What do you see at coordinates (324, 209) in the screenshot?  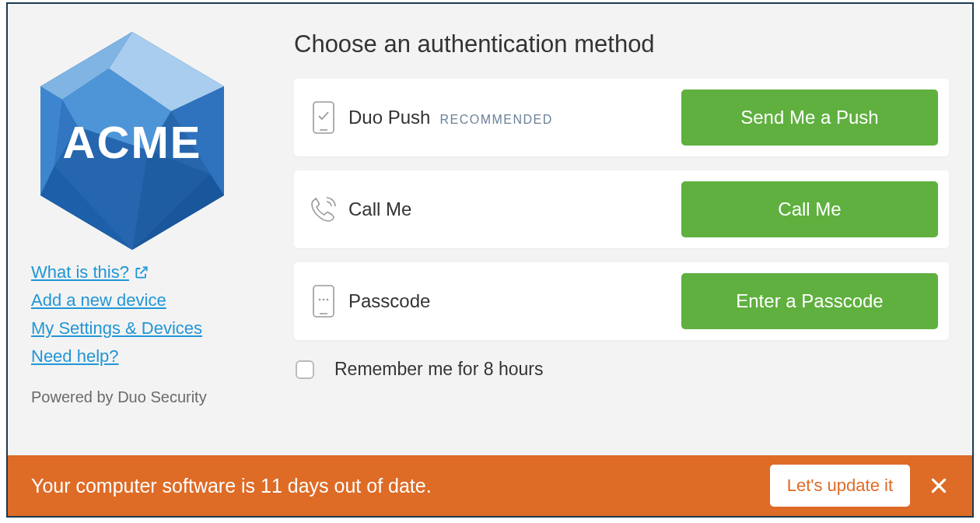 I see `phone-call-icon` at bounding box center [324, 209].